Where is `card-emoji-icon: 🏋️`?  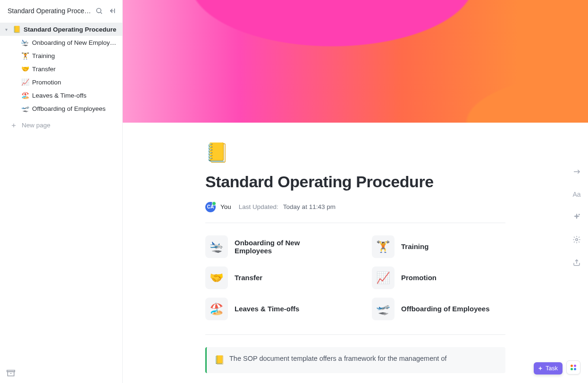
card-emoji-icon: 🏋️ is located at coordinates (383, 247).